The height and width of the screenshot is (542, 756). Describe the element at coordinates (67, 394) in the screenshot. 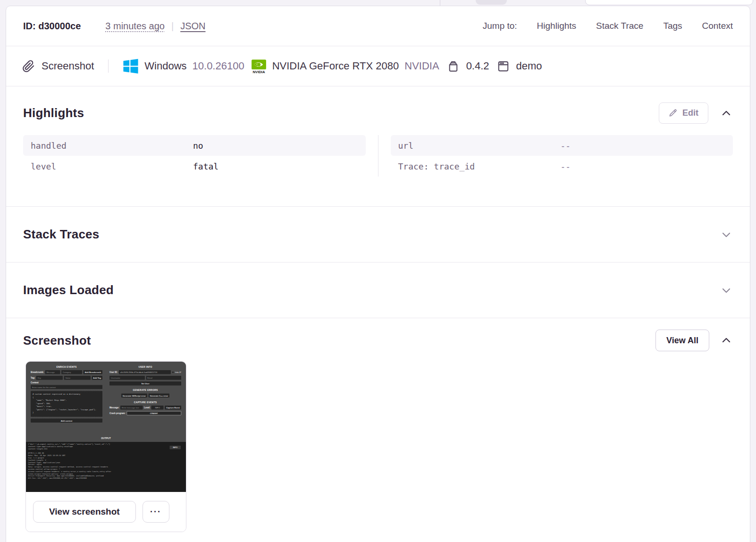

I see `thumb-enrich-events-panel: ENRICH EVENTS Breadcrumb: Message Catego…` at that location.